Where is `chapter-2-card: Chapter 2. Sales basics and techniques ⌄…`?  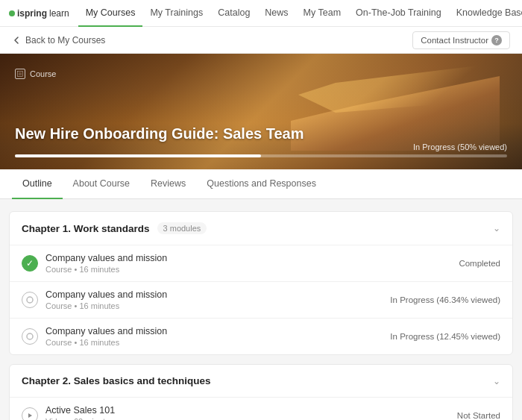
chapter-2-card: Chapter 2. Sales basics and techniques ⌄… is located at coordinates (261, 392).